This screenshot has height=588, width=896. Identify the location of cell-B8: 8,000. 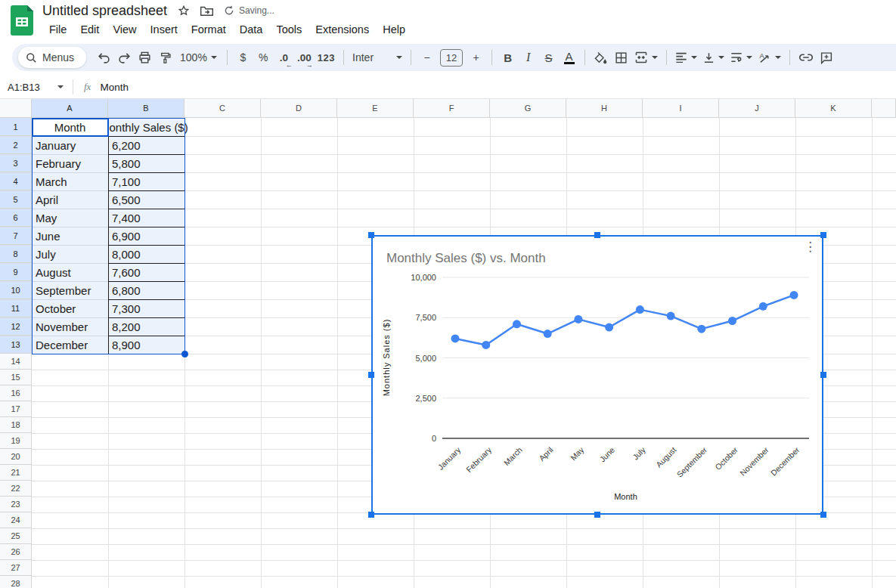
(147, 254).